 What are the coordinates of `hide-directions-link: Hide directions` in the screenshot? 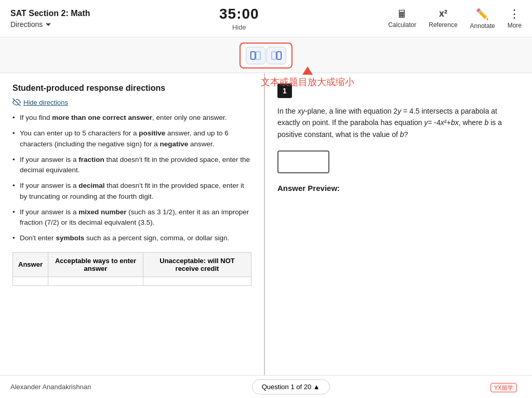 It's located at (132, 102).